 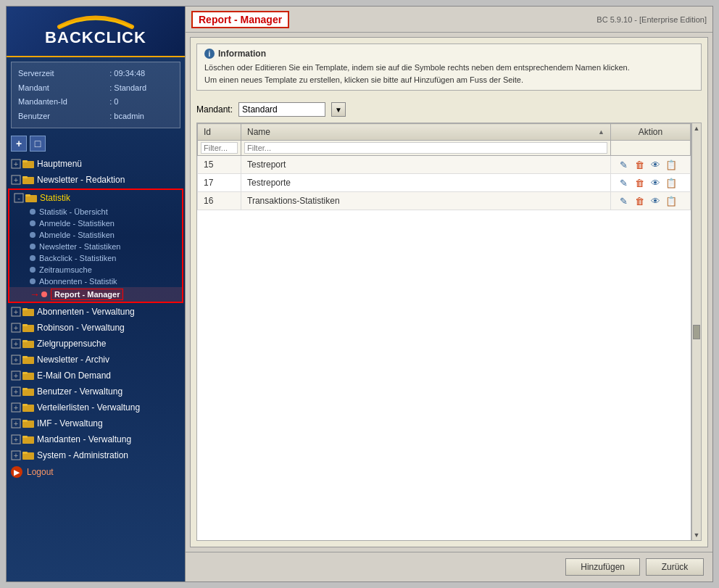 What do you see at coordinates (96, 439) in the screenshot?
I see `sidebar-item-mandanten-verwaltung: + Mandanten - Verwaltung` at bounding box center [96, 439].